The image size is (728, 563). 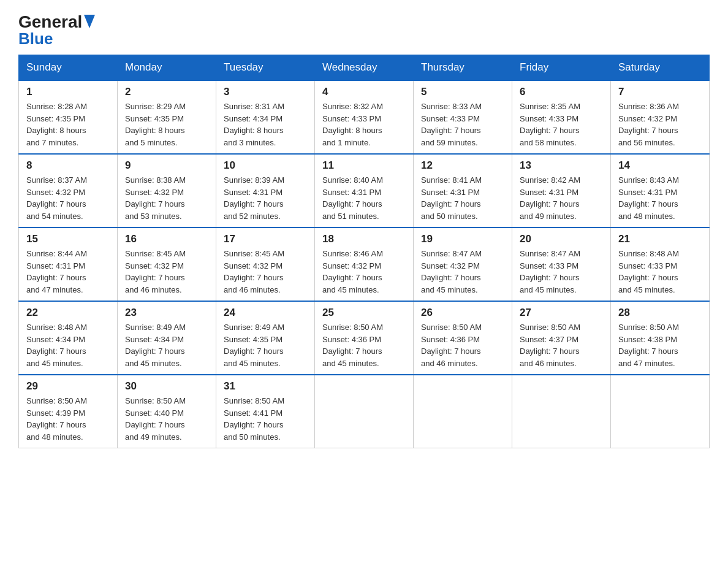 What do you see at coordinates (364, 117) in the screenshot?
I see `week-row-1: 1Sunrise: 8:28 AMSunset: 4:35 PMDaylight…` at bounding box center [364, 117].